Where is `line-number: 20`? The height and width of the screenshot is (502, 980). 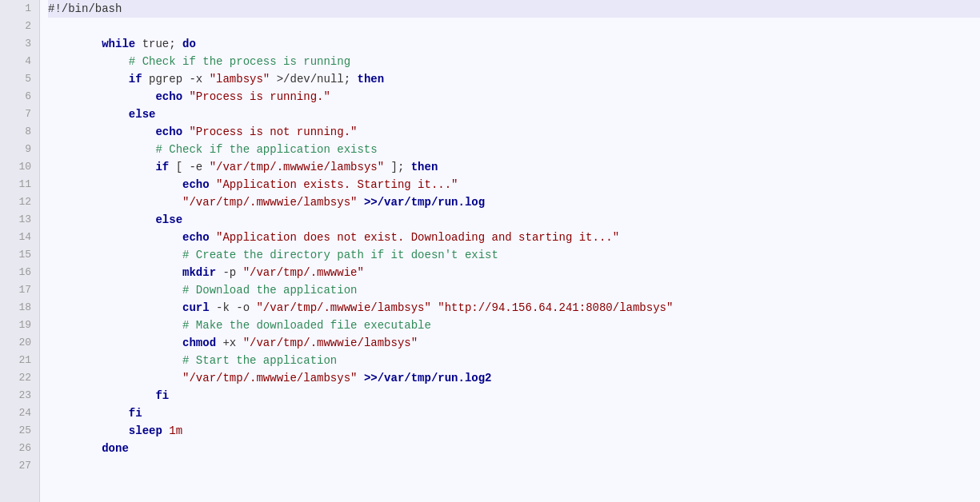
line-number: 20 is located at coordinates (19, 343).